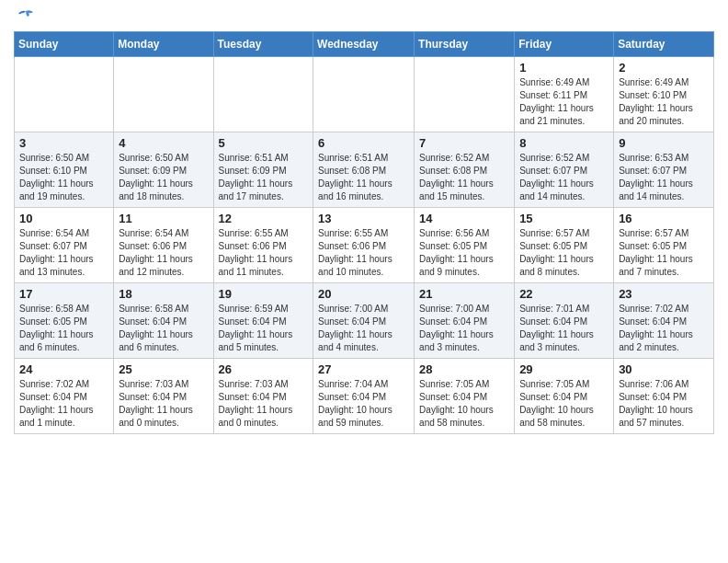 The width and height of the screenshot is (728, 563). What do you see at coordinates (164, 178) in the screenshot?
I see `day-info: Sunrise: 6:50 AM Sunset: 6:09 PM Dayligh…` at bounding box center [164, 178].